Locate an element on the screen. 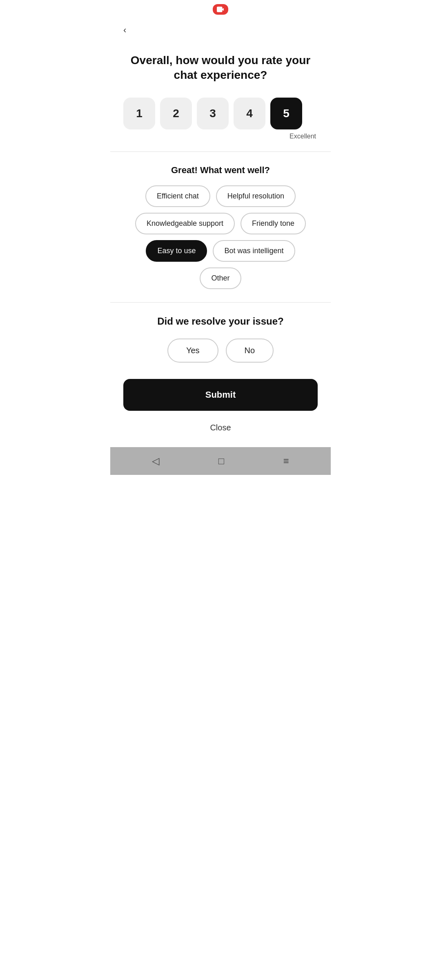  tag-bot-was-intelligent: Bot was intelligent is located at coordinates (254, 251).